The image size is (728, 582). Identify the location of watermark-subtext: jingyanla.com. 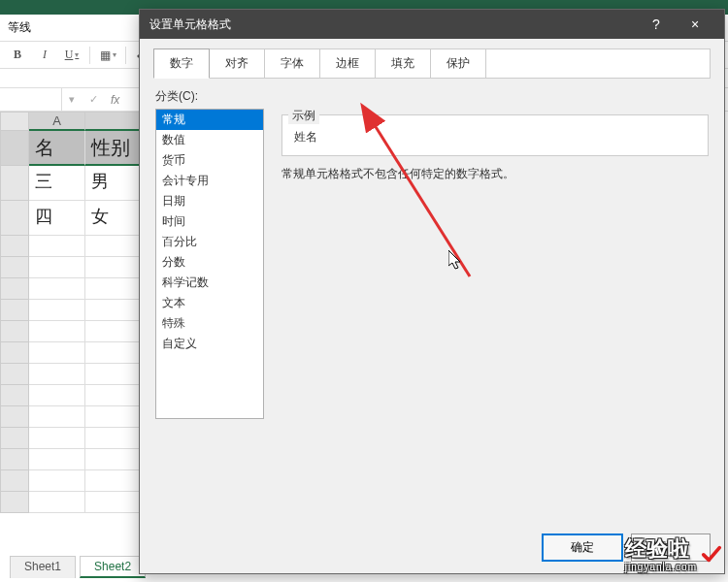
(661, 566).